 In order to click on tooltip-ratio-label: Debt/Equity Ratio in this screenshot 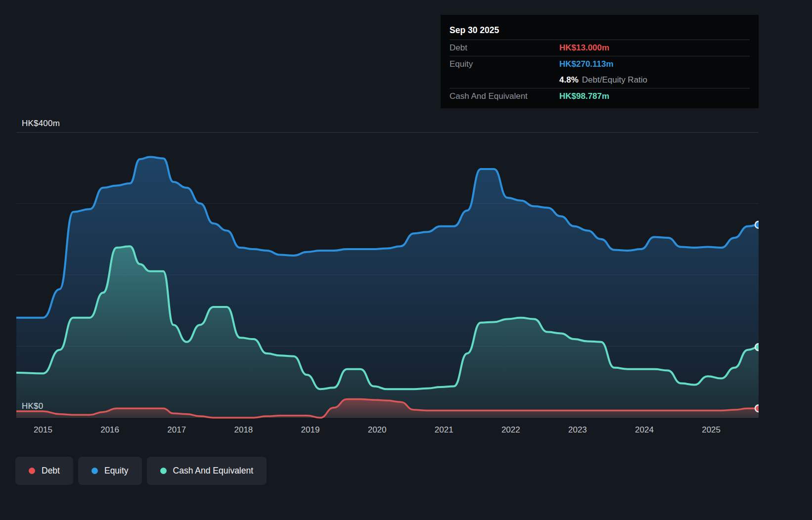, I will do `click(615, 80)`.